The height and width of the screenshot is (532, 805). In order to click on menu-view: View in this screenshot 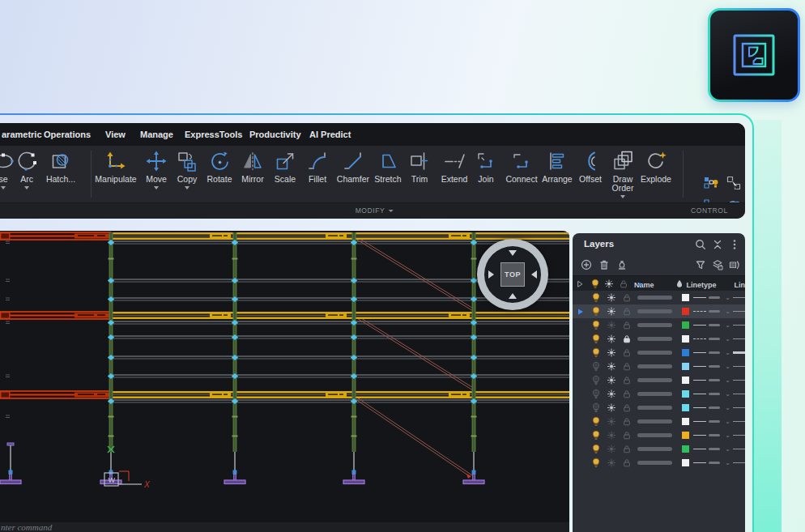, I will do `click(115, 134)`.